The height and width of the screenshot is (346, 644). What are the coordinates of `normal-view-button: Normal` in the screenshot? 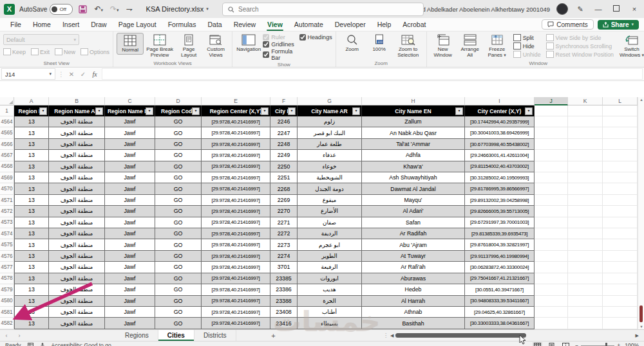 It's located at (130, 44).